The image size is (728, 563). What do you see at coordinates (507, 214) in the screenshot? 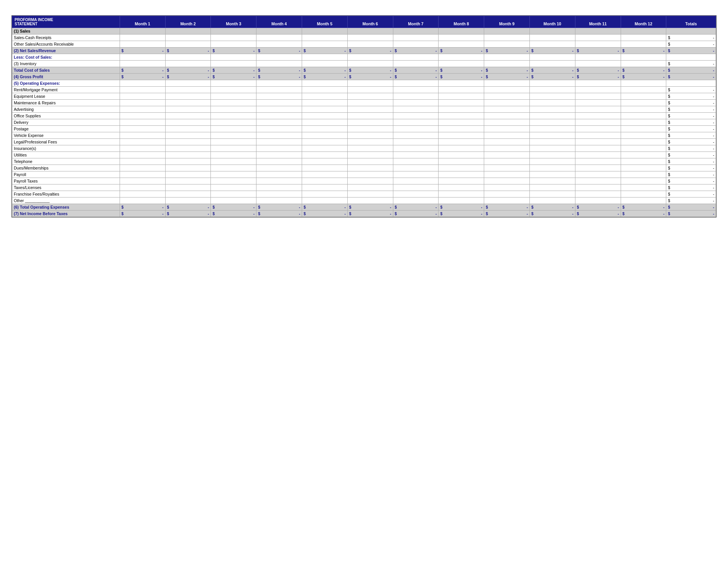
I see `cell-month-9: $-` at bounding box center [507, 214].